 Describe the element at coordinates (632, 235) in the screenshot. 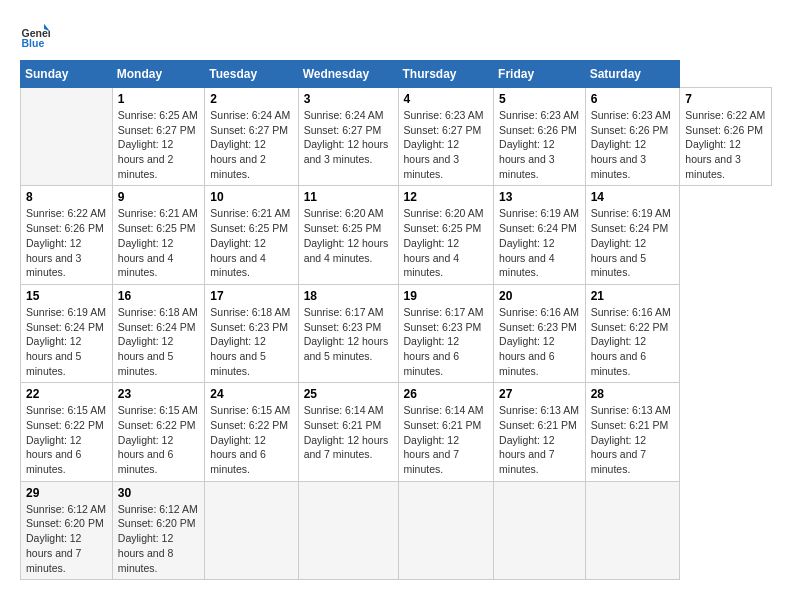

I see `calendar-cell: 14Sunrise: 6:19 AMSunset: 6:24 PMDayligh…` at that location.